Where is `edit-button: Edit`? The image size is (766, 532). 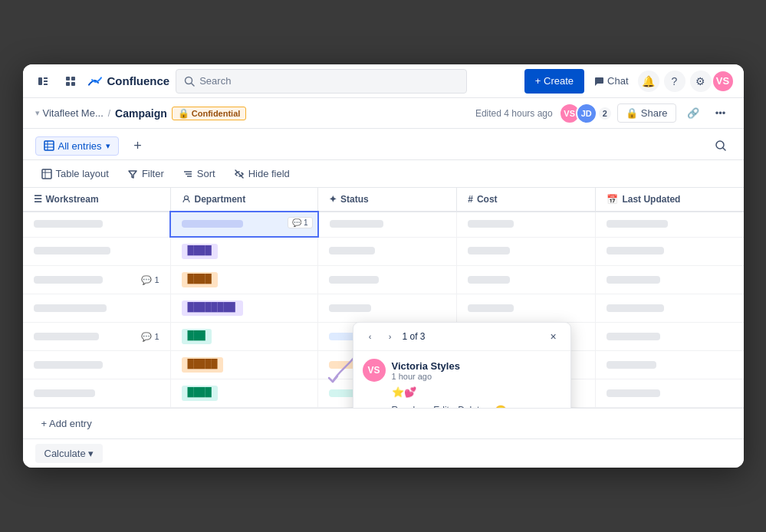 edit-button: Edit is located at coordinates (442, 406).